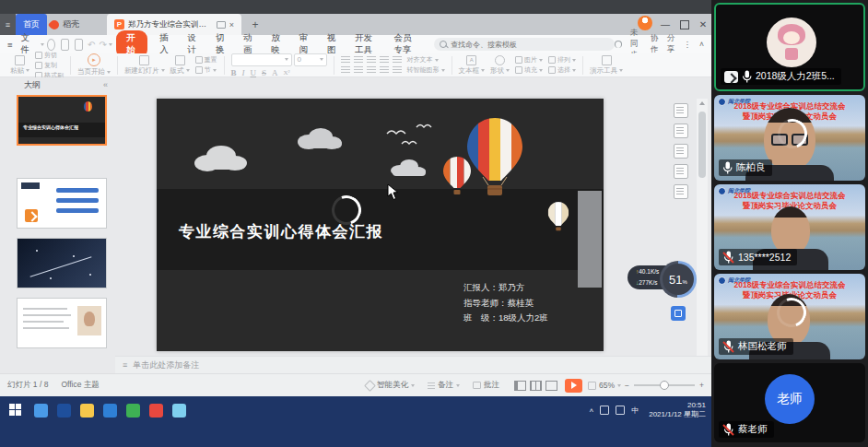  What do you see at coordinates (206, 60) in the screenshot?
I see `reset-button: 重置` at bounding box center [206, 60].